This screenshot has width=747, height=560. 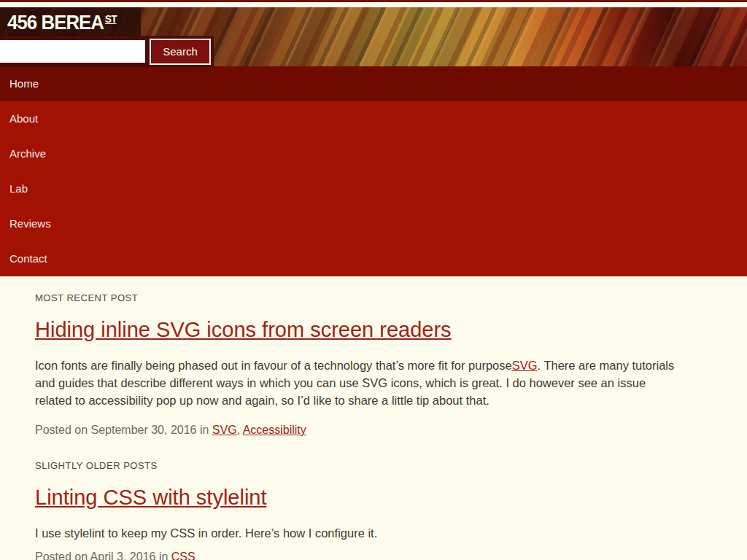 I want to click on category-link-css: CSS, so click(x=184, y=556).